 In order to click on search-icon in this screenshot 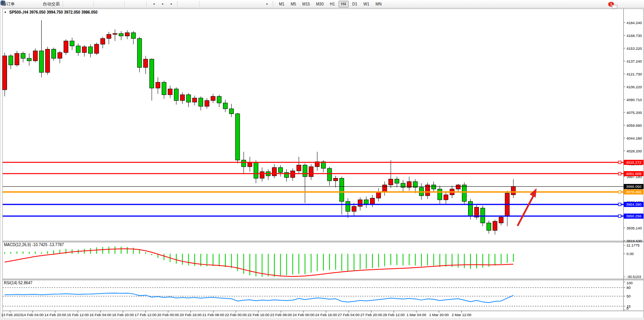, I will do `click(3, 3)`.